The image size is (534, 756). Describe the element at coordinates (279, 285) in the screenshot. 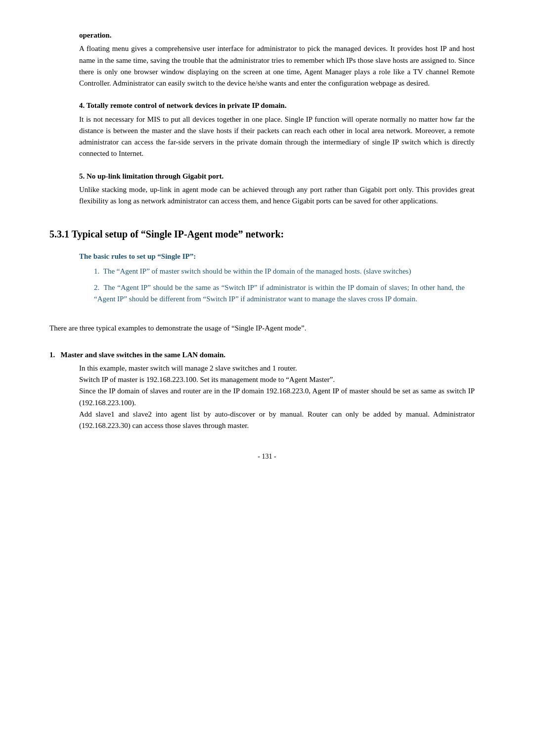

I see `blue-list: 1. The “Agent IP” of master switch shoul…` at that location.